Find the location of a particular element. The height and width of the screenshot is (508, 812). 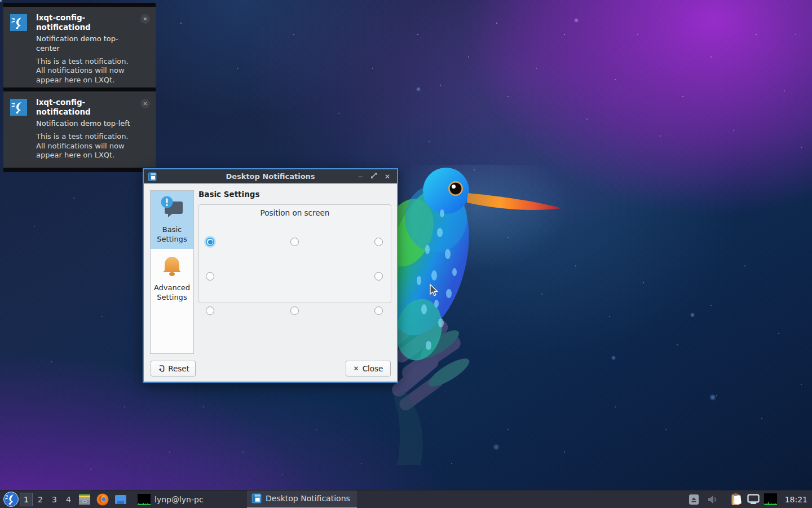

desktop-notifications-window: Desktop Notifications − ✕ is located at coordinates (271, 275).